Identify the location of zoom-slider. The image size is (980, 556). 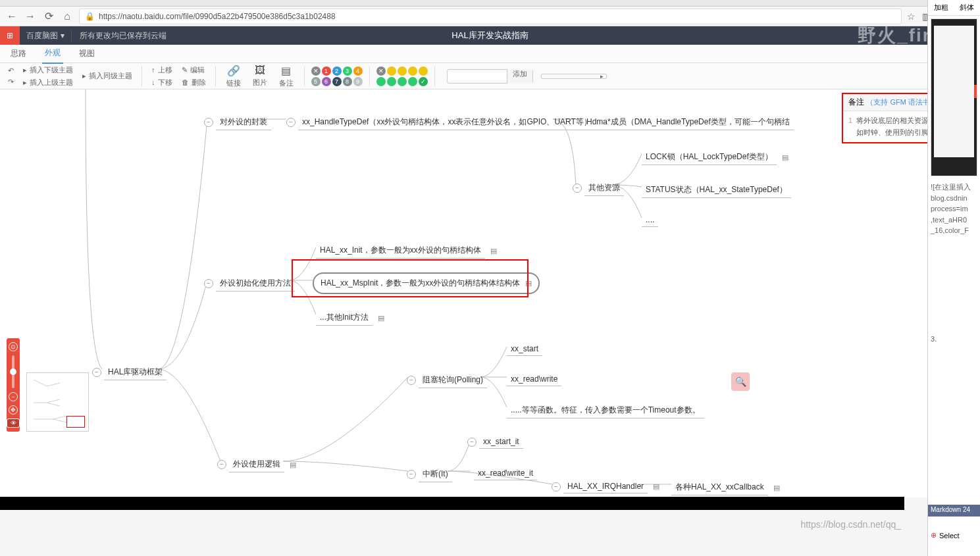
(13, 372).